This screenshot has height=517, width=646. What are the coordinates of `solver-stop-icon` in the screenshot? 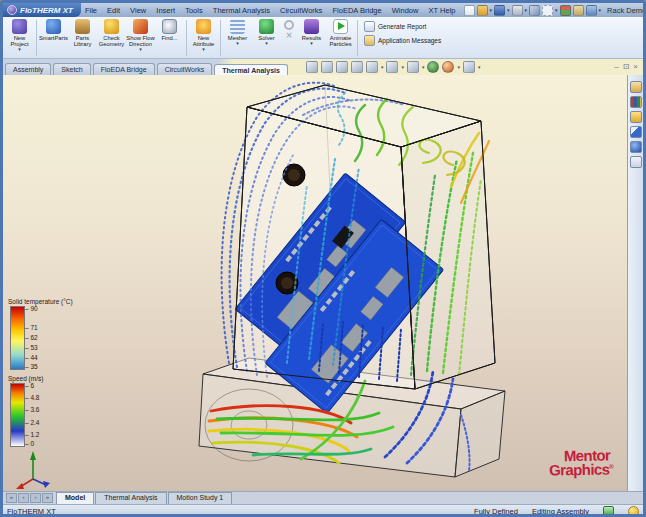 It's located at (289, 25).